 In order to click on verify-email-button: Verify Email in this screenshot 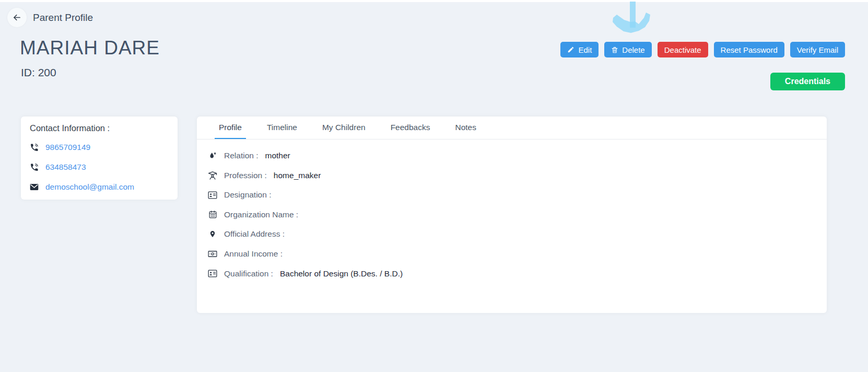, I will do `click(818, 50)`.